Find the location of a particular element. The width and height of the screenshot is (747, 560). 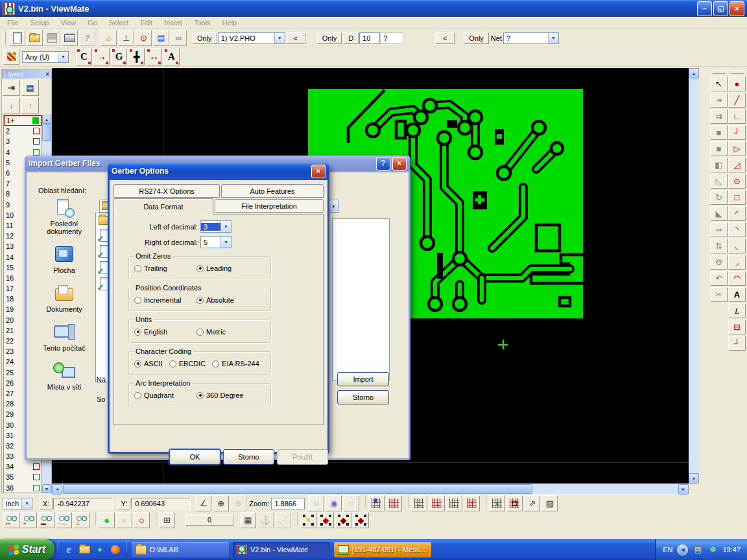

pan-left-button: ← is located at coordinates (419, 503).